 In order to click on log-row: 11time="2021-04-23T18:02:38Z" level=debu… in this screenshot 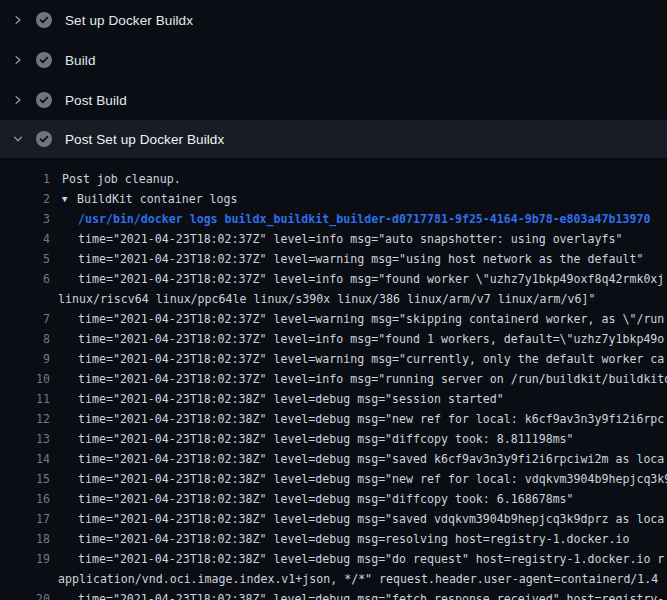, I will do `click(334, 399)`.